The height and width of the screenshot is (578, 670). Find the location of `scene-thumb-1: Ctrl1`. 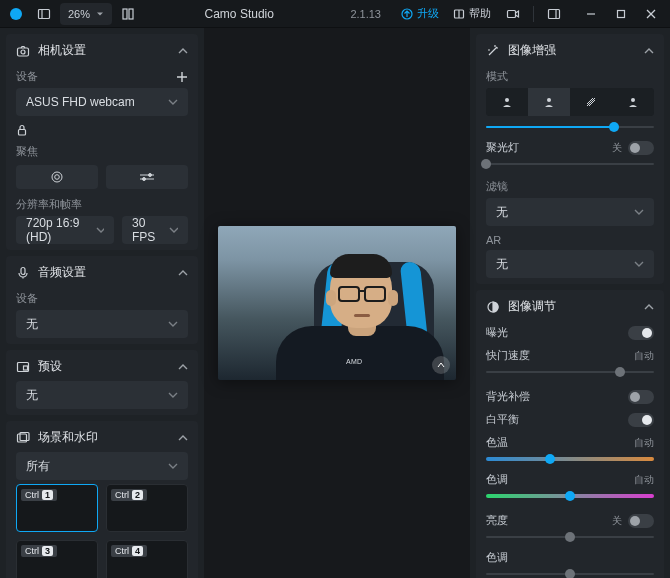

scene-thumb-1: Ctrl1 is located at coordinates (57, 508).